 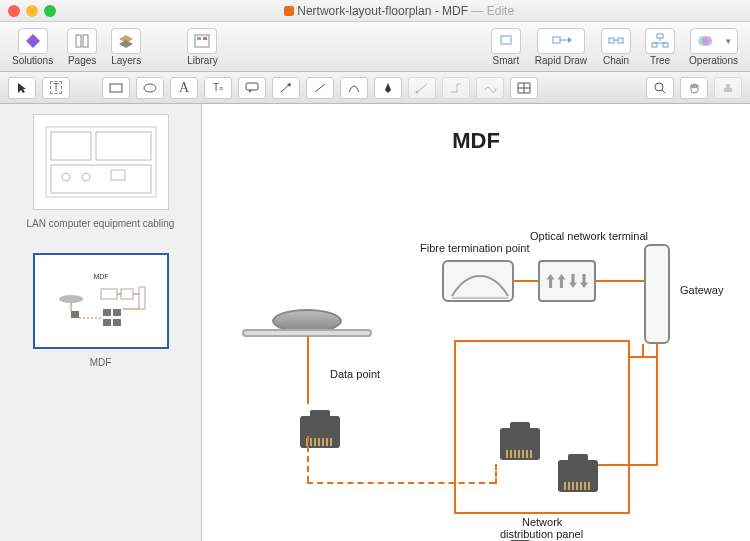 What do you see at coordinates (320, 432) in the screenshot?
I see `data-point-port` at bounding box center [320, 432].